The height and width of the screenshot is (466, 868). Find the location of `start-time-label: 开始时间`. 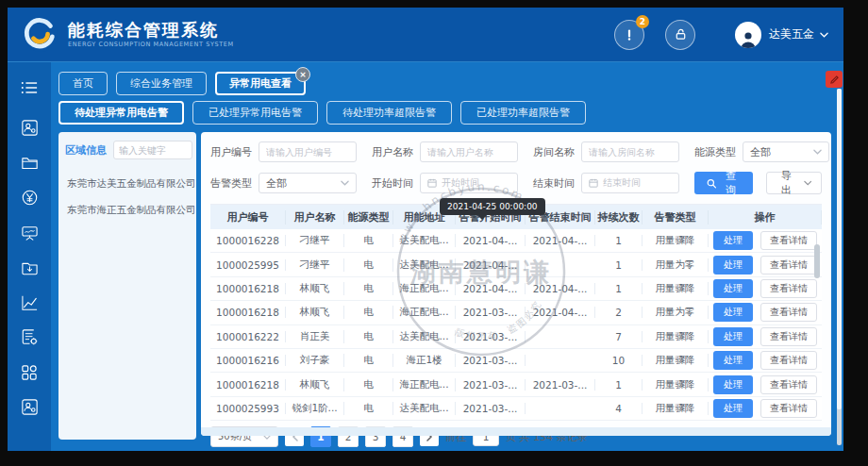

start-time-label: 开始时间 is located at coordinates (392, 183).